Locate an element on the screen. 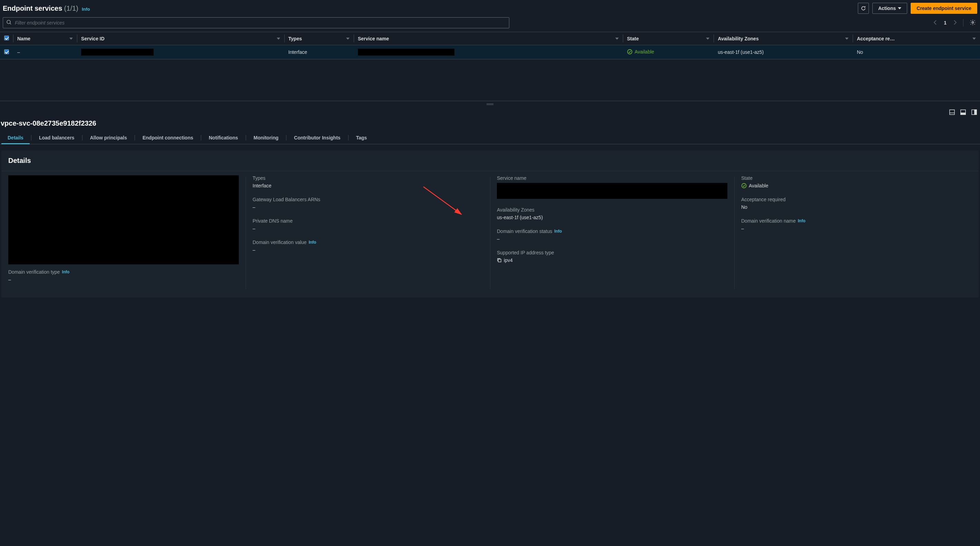  select-all-checkbox is located at coordinates (7, 38).